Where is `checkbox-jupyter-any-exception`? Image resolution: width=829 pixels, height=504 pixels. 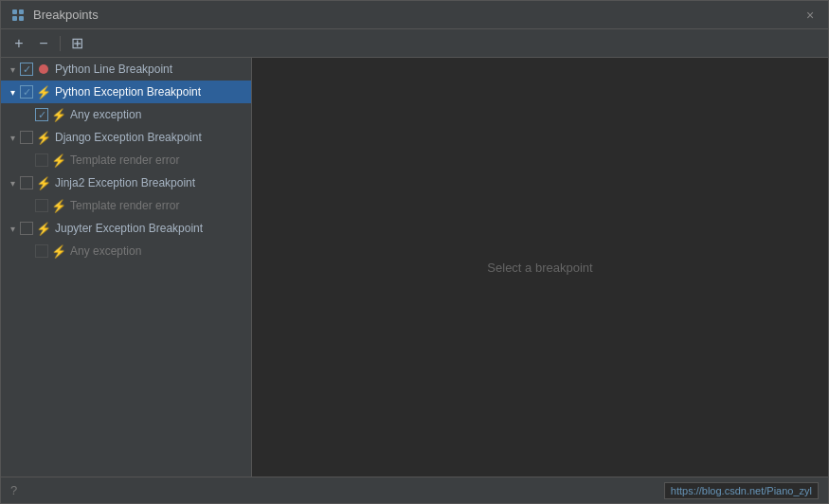
checkbox-jupyter-any-exception is located at coordinates (42, 251).